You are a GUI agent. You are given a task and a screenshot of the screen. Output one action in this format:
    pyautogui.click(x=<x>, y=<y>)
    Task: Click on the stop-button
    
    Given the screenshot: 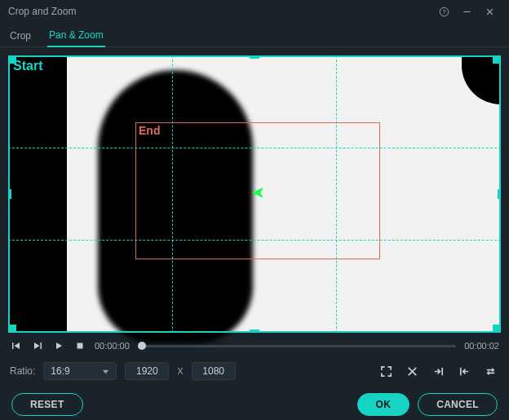 What is the action you would take?
    pyautogui.click(x=80, y=346)
    